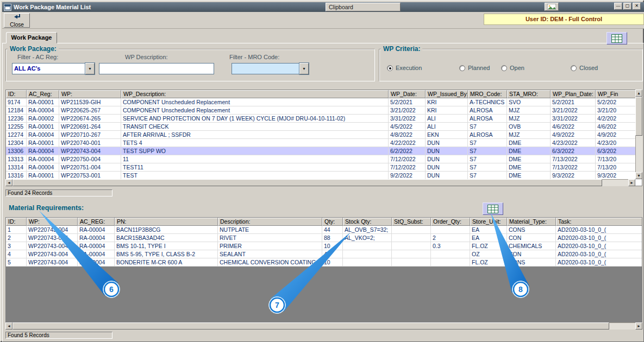  Describe the element at coordinates (324, 135) in the screenshot. I see `table-row: 12274RA-00004WP220710-267AFTER ARRIVAL ;…` at that location.